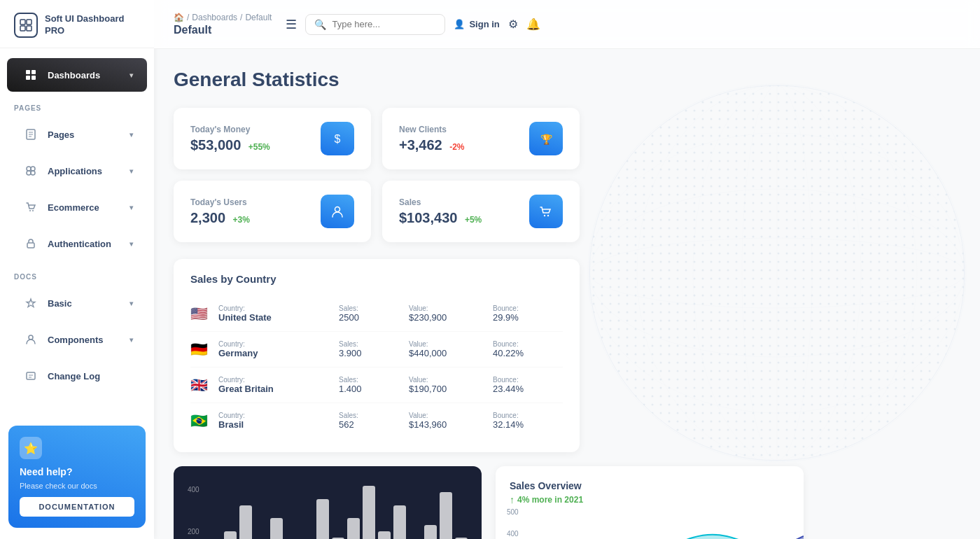 This screenshot has height=539, width=980. I want to click on sales-overview-card: Sales Overview ↑ 4% more in 2021 500 400, so click(650, 503).